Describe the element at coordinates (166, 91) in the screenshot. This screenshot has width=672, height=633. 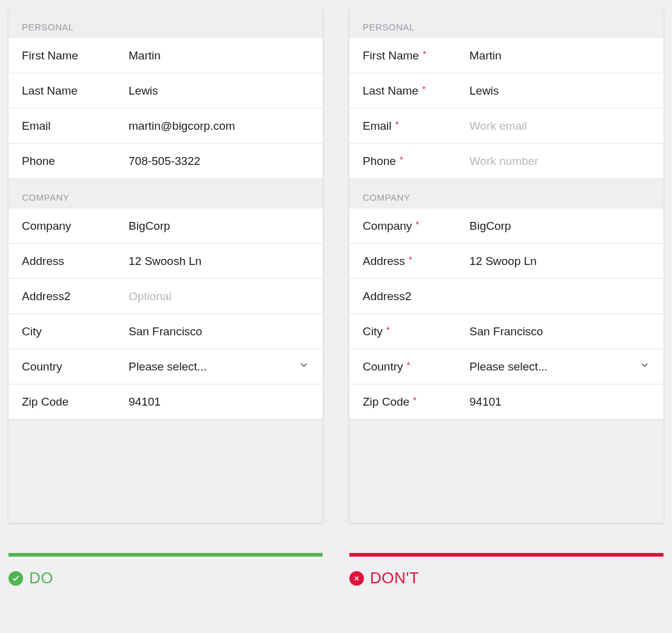
I see `field-row-last-name: Last Name` at that location.